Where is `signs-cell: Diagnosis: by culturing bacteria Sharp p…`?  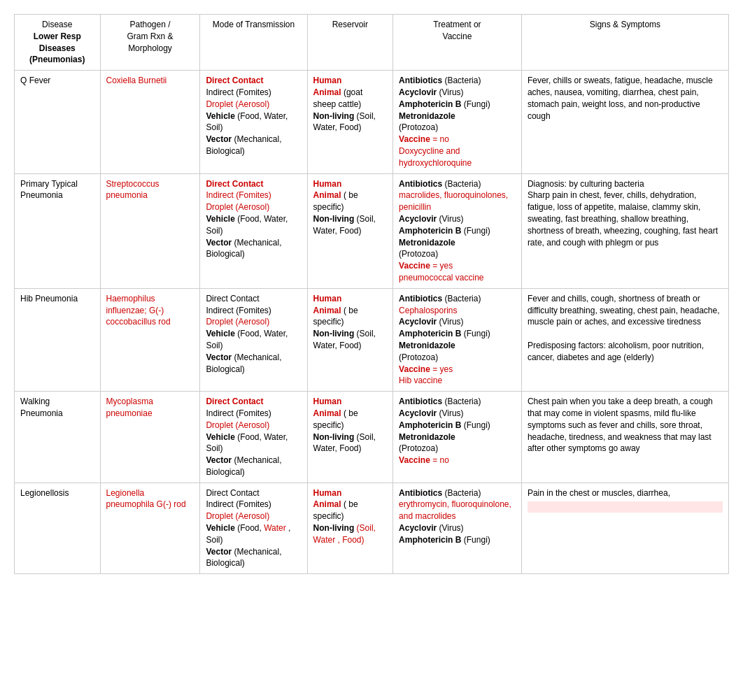
signs-cell: Diagnosis: by culturing bacteria Sharp p… is located at coordinates (625, 231).